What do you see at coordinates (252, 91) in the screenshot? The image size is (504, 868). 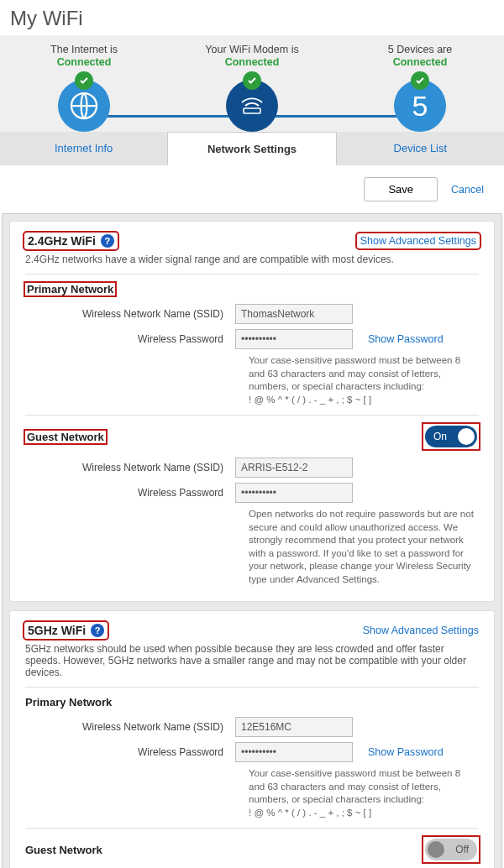 I see `status-modem: Your WiFi Modem is Connected` at bounding box center [252, 91].